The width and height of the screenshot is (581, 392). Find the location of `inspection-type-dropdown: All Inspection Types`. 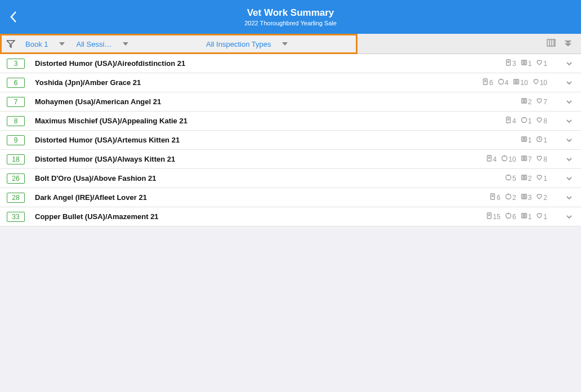

inspection-type-dropdown: All Inspection Types is located at coordinates (247, 44).